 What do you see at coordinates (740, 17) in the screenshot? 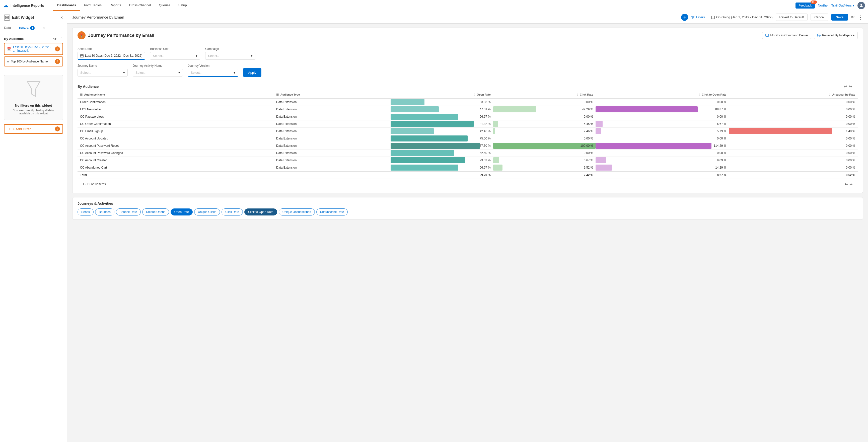
I see `date-display: On Going (Jan 1, 2019 - Dec 31, 2022)` at bounding box center [740, 17].